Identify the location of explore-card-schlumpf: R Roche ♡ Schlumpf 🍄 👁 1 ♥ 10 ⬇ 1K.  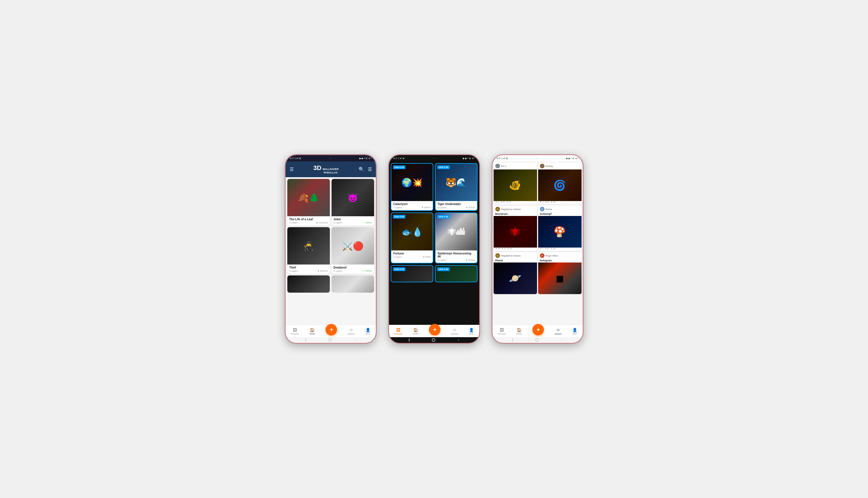
(560, 228).